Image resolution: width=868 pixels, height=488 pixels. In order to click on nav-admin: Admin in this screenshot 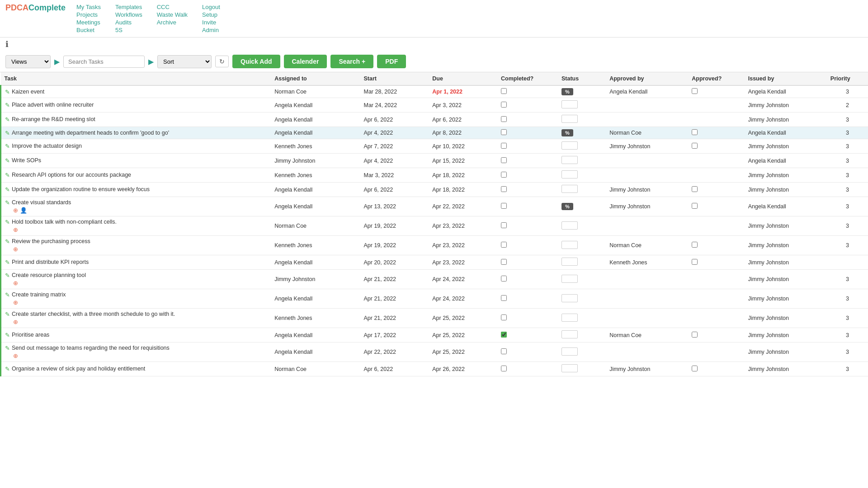, I will do `click(211, 30)`.